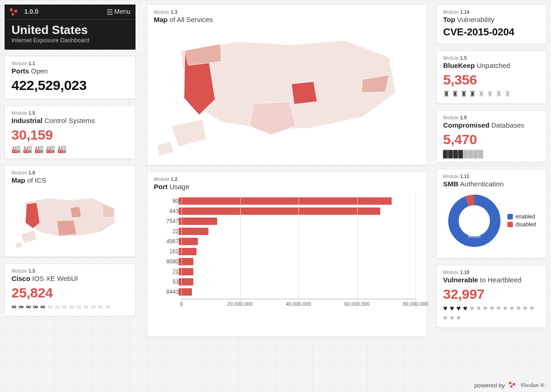 This screenshot has width=551, height=392. Describe the element at coordinates (298, 262) in the screenshot. I see `bar-row: 8080` at that location.